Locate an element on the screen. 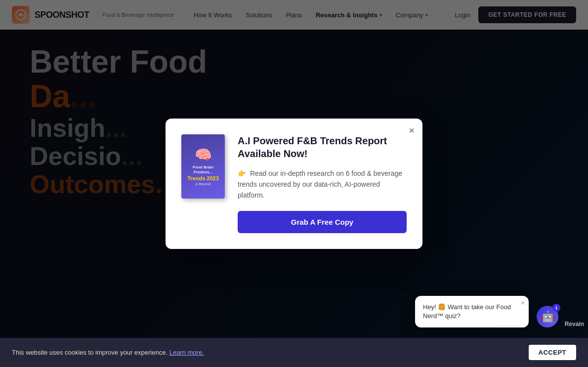 The image size is (588, 367). book-cover: 🧠 Food Brain Predicts... Trends 2023 & B… is located at coordinates (203, 166).